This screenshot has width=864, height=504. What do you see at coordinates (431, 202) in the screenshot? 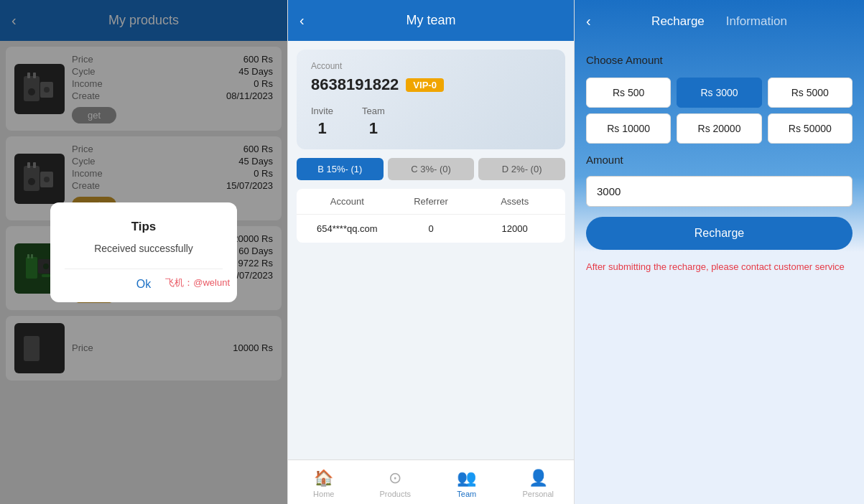
I see `team-table-header: Account Referrer Assets` at bounding box center [431, 202].